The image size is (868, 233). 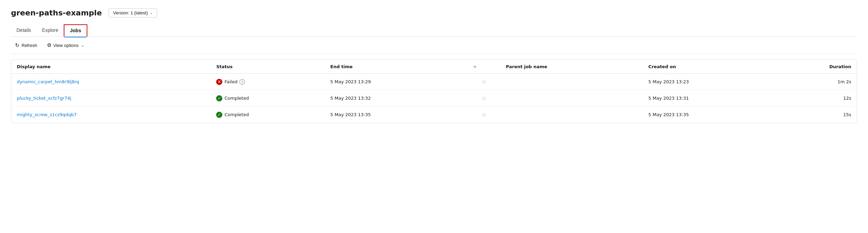 I want to click on star-icon: ★, so click(x=475, y=66).